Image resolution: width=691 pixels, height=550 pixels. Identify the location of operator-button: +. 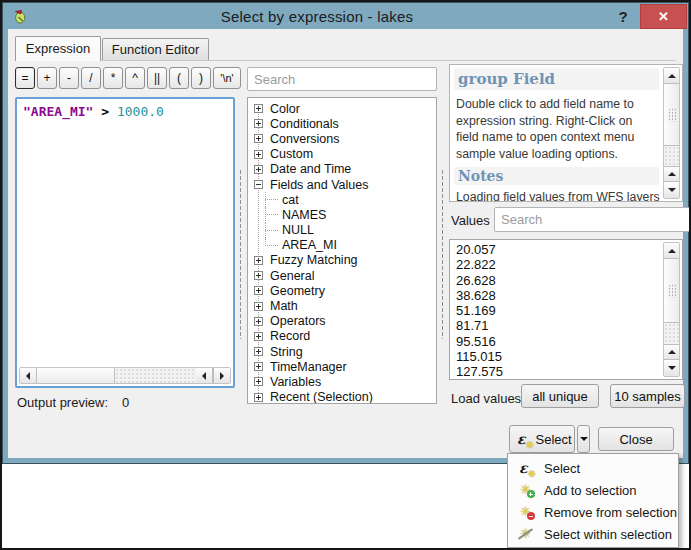
(47, 78).